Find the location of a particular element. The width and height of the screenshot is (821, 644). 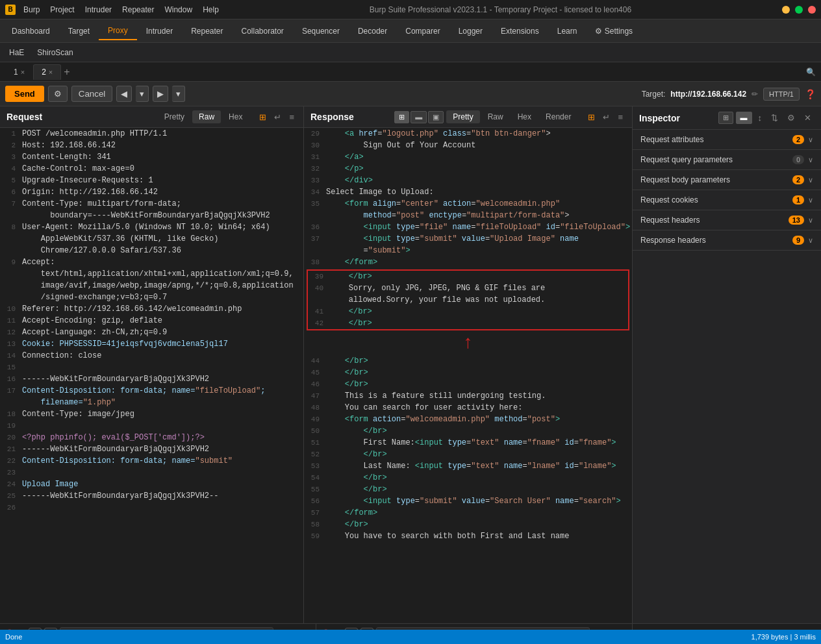

req-line-10: 10 Referer: http://192.168.66.142/welcom… is located at coordinates (152, 309).